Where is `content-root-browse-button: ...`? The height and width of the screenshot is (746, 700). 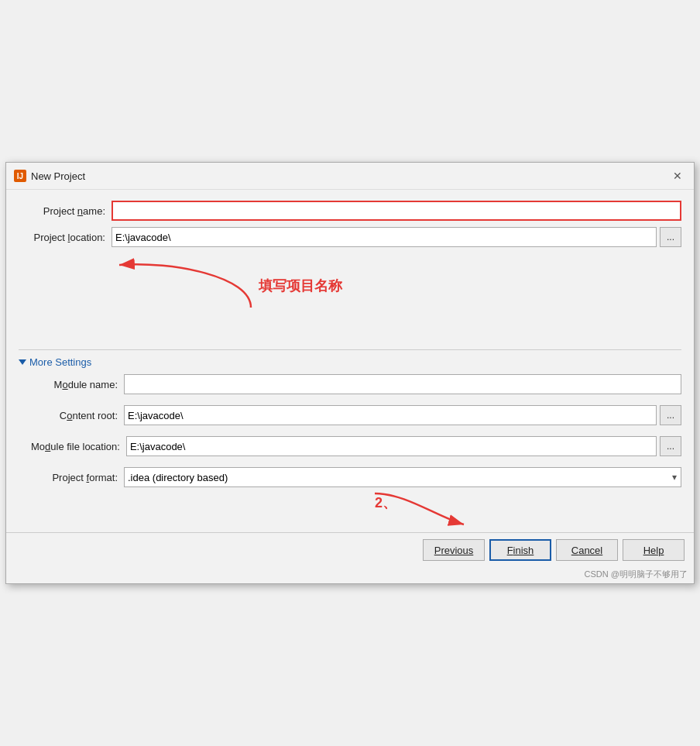 content-root-browse-button: ... is located at coordinates (671, 415).